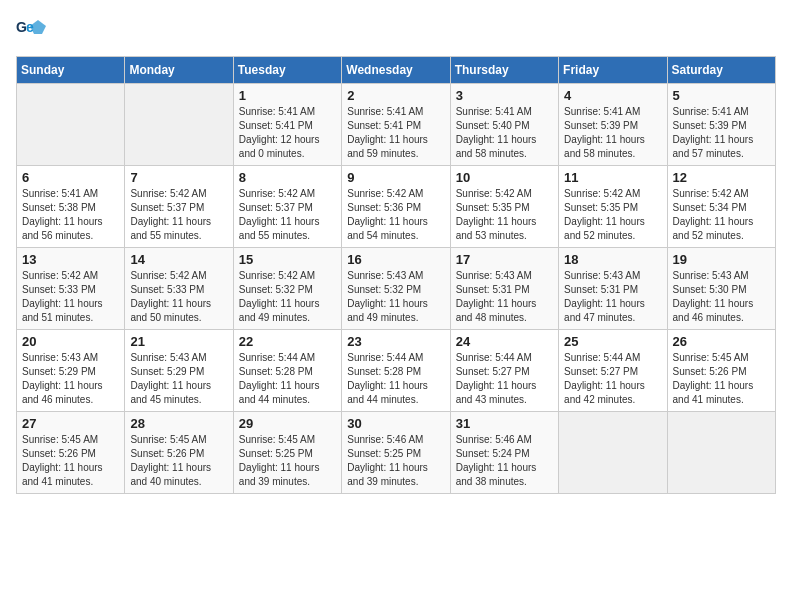 The width and height of the screenshot is (792, 612). I want to click on day-number: 22, so click(288, 342).